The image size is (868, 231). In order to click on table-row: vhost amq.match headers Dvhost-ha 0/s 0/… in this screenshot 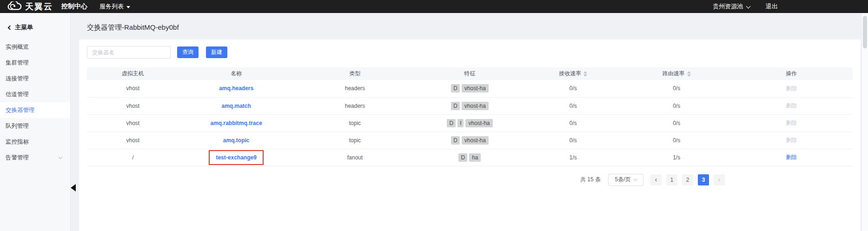, I will do `click(470, 106)`.